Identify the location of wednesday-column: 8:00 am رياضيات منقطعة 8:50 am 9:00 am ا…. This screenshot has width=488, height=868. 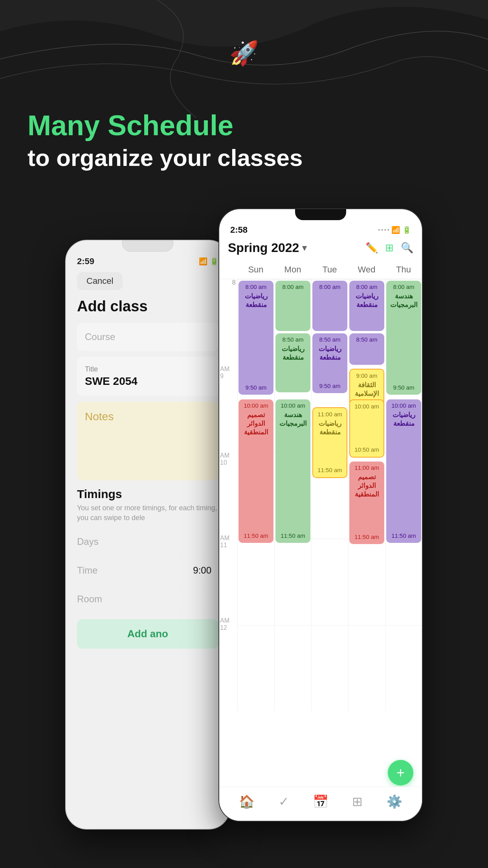
(367, 495).